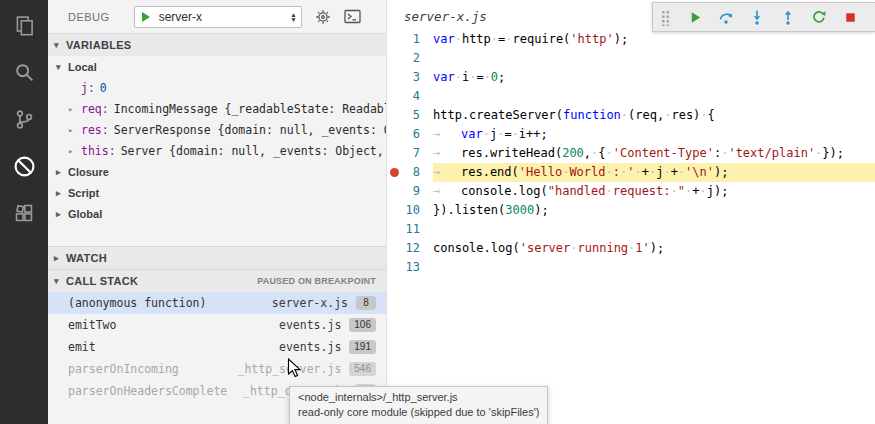 This screenshot has height=424, width=875. Describe the element at coordinates (352, 16) in the screenshot. I see `debug-console-icon` at that location.